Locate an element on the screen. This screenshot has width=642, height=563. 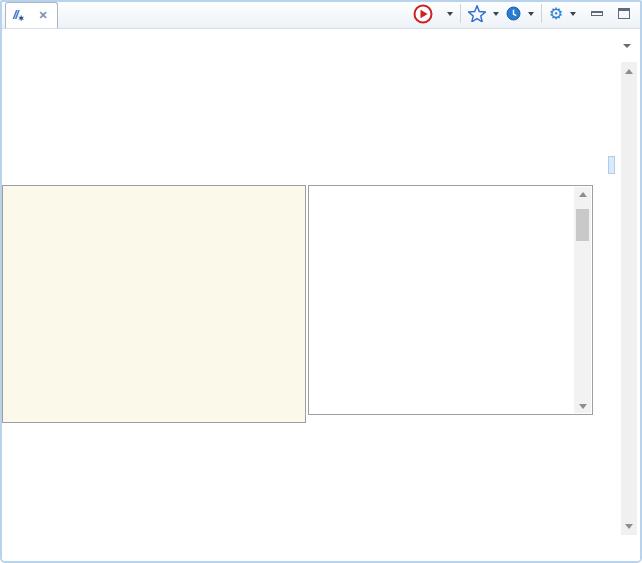
completion-scrollbar is located at coordinates (582, 300).